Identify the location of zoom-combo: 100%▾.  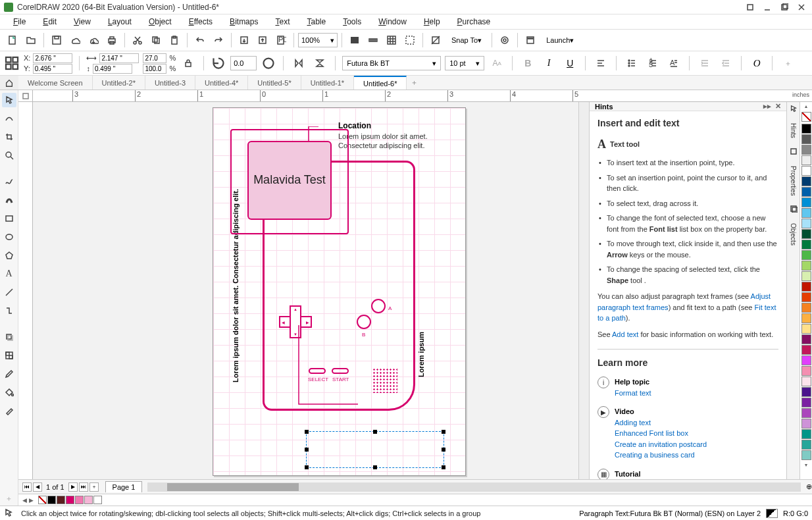
(318, 40).